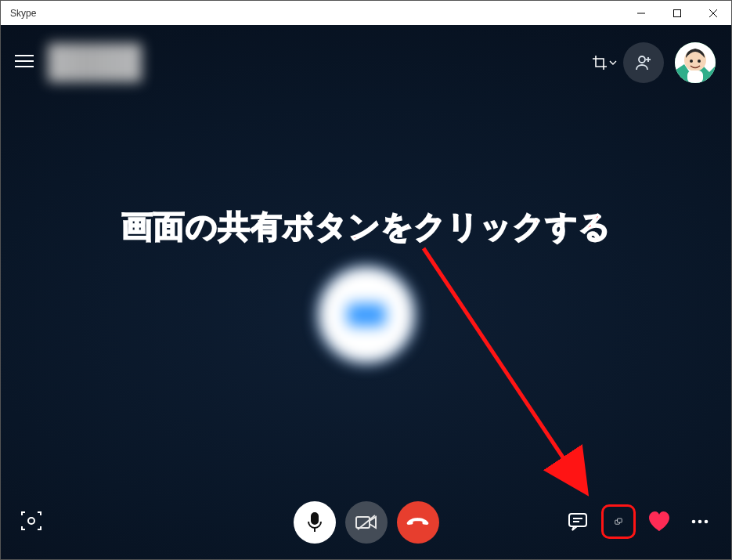 The height and width of the screenshot is (560, 732). Describe the element at coordinates (578, 522) in the screenshot. I see `chat-icon` at that location.